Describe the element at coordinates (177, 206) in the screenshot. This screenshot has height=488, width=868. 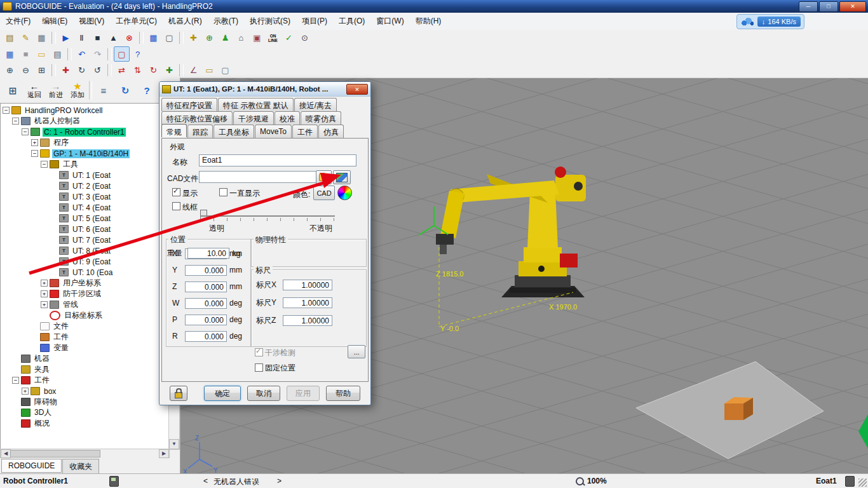
I see `wireframe-checkbox` at that location.